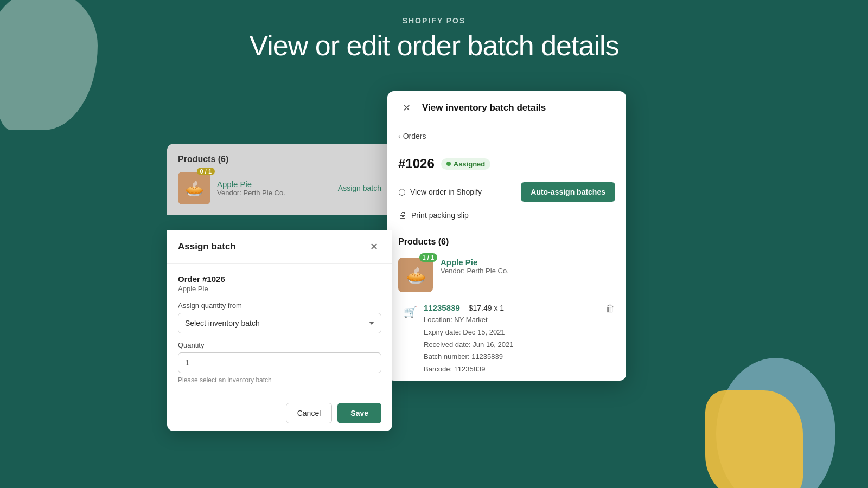 This screenshot has width=868, height=488. What do you see at coordinates (440, 192) in the screenshot?
I see `view-order-link: ⬡ View order in Shopify` at bounding box center [440, 192].